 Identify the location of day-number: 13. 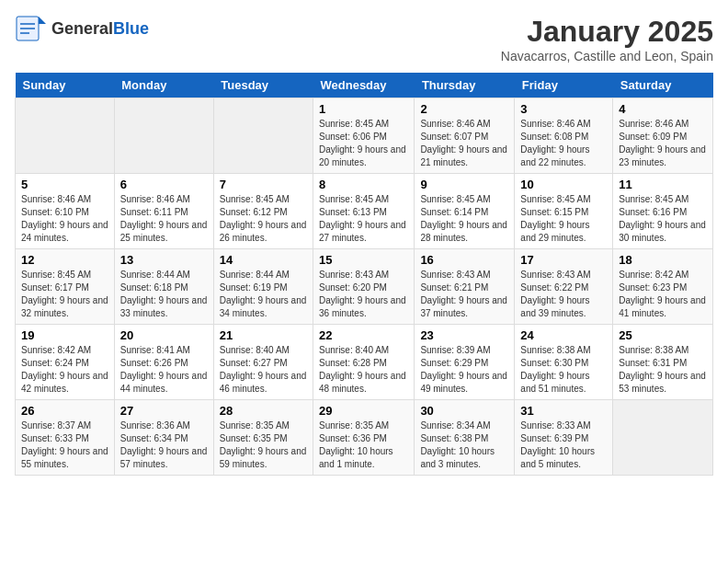
(164, 259).